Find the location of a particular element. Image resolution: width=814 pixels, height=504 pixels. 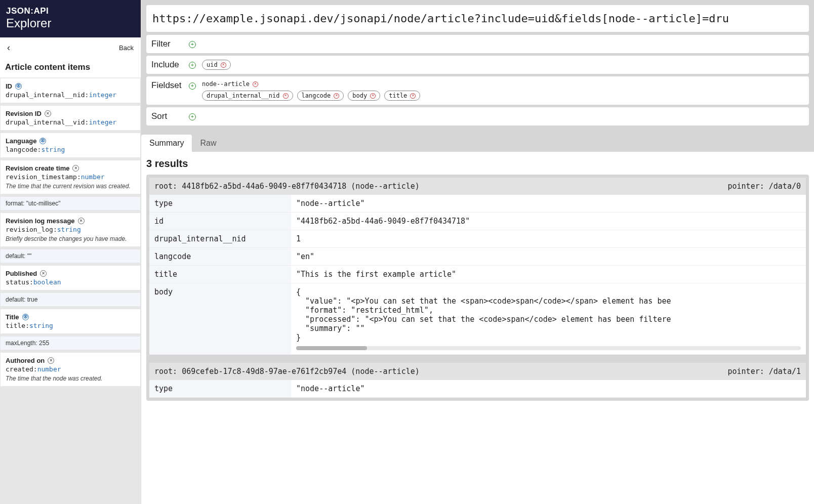

attribute-item: Revision ID×drupal_internal__vid:integer is located at coordinates (70, 118).